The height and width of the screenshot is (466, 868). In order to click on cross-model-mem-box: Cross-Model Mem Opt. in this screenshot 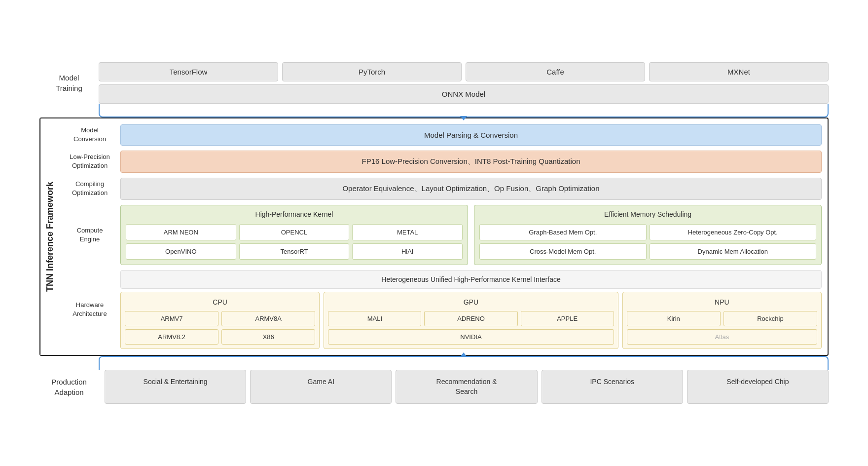, I will do `click(563, 252)`.